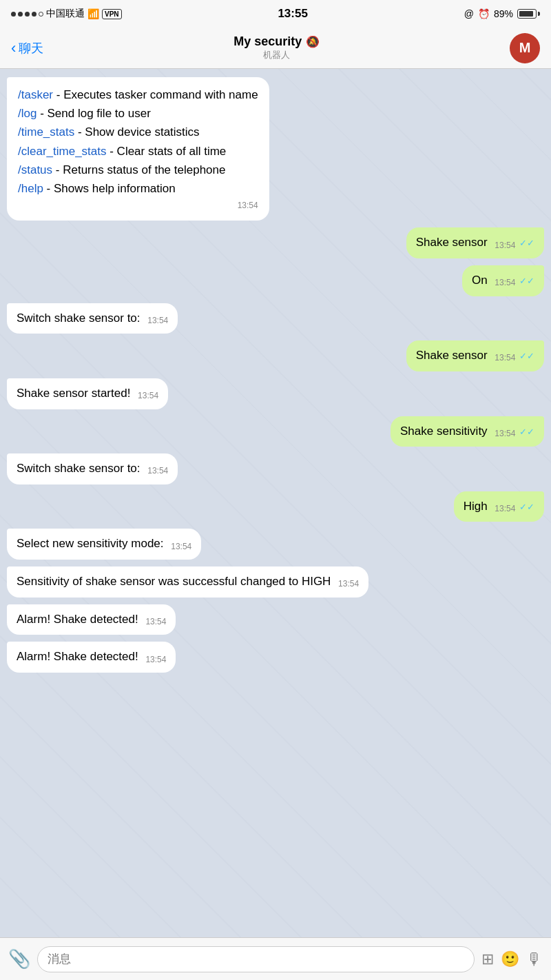 The height and width of the screenshot is (980, 551). What do you see at coordinates (276, 582) in the screenshot?
I see `message-row: Sensitivity of shake sensor was successf…` at bounding box center [276, 582].